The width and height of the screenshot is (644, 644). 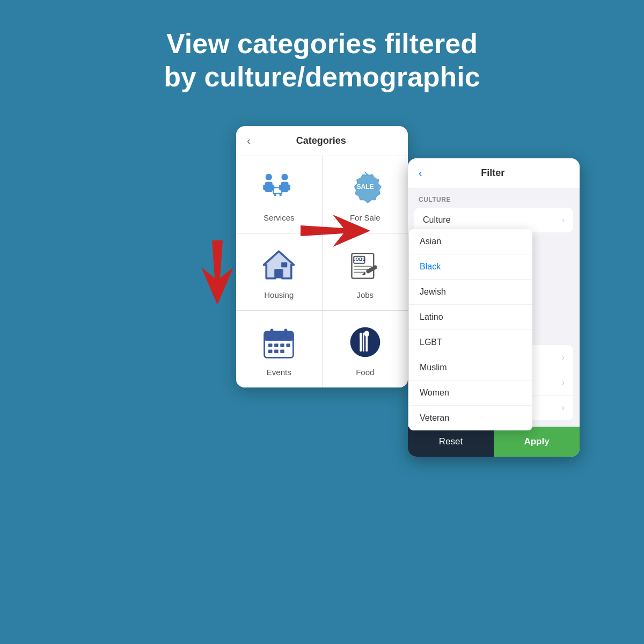 I want to click on housing-label: Housing, so click(x=279, y=295).